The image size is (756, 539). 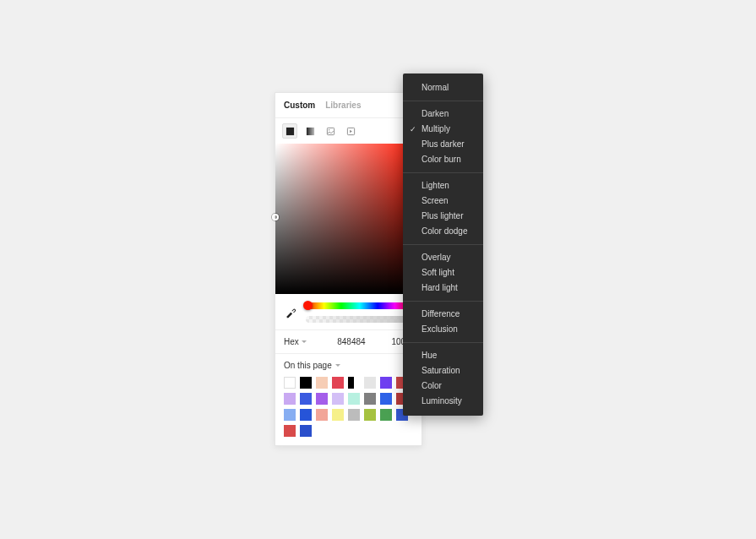 I want to click on alpha-slider, so click(x=360, y=319).